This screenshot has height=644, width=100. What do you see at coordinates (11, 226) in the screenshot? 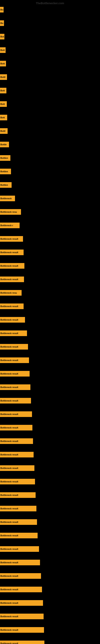
I see `bar-row: Bottleneck r` at bounding box center [11, 226].